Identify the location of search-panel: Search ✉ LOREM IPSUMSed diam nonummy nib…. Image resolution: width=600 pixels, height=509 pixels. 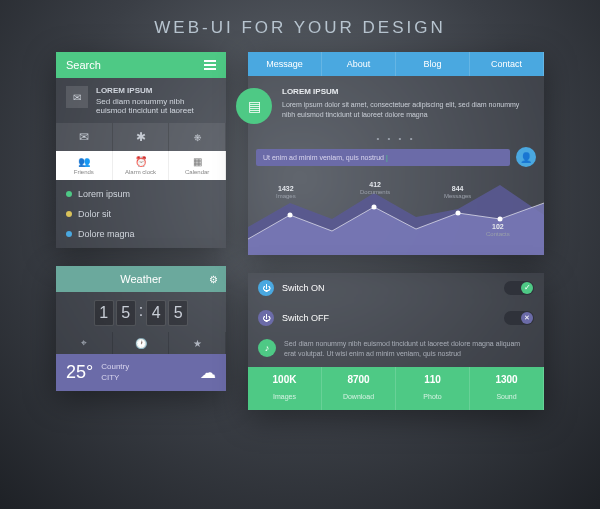
(141, 150).